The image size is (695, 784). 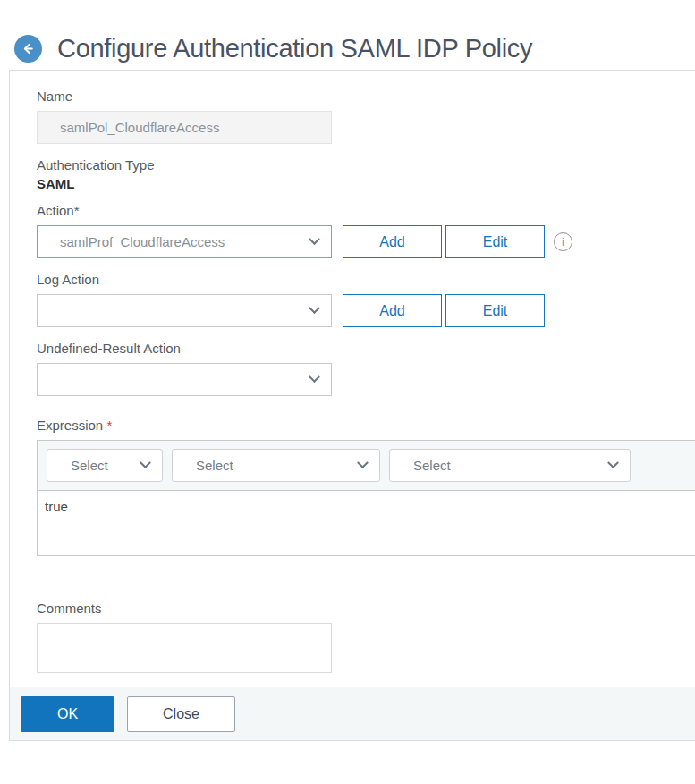 What do you see at coordinates (366, 498) in the screenshot?
I see `expression-builder: Select Select Select true` at bounding box center [366, 498].